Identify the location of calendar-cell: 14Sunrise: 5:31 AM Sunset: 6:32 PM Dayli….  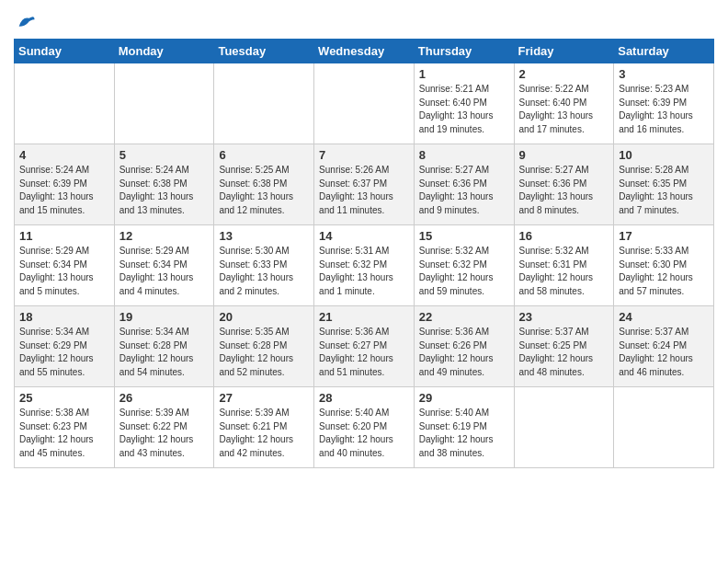
(364, 266).